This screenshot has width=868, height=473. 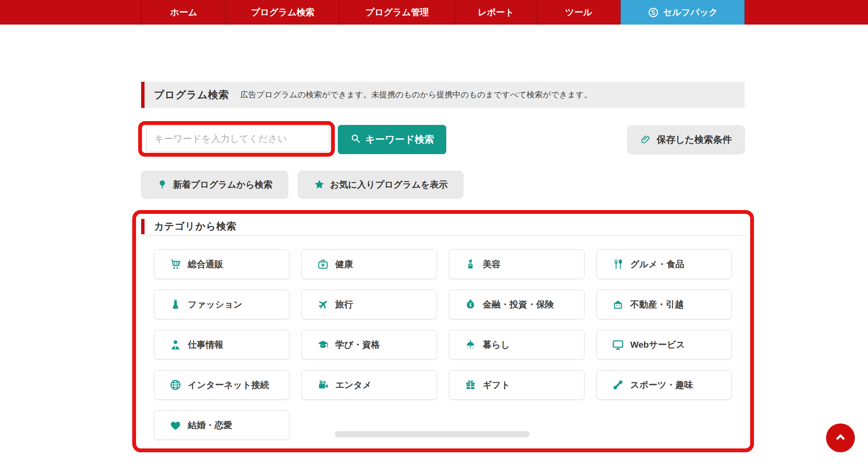 What do you see at coordinates (184, 12) in the screenshot?
I see `nav-item-home: ホーム` at bounding box center [184, 12].